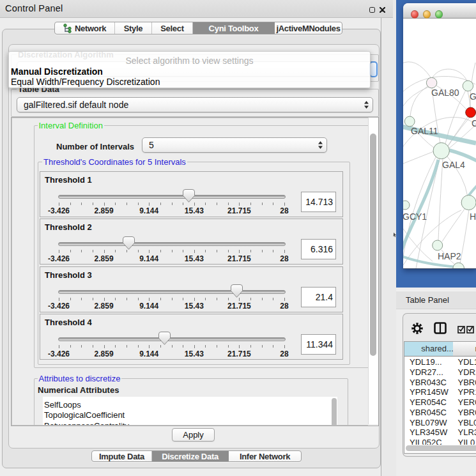 The image size is (476, 476). Describe the element at coordinates (427, 14) in the screenshot. I see `minimize-traffic-light` at that location.